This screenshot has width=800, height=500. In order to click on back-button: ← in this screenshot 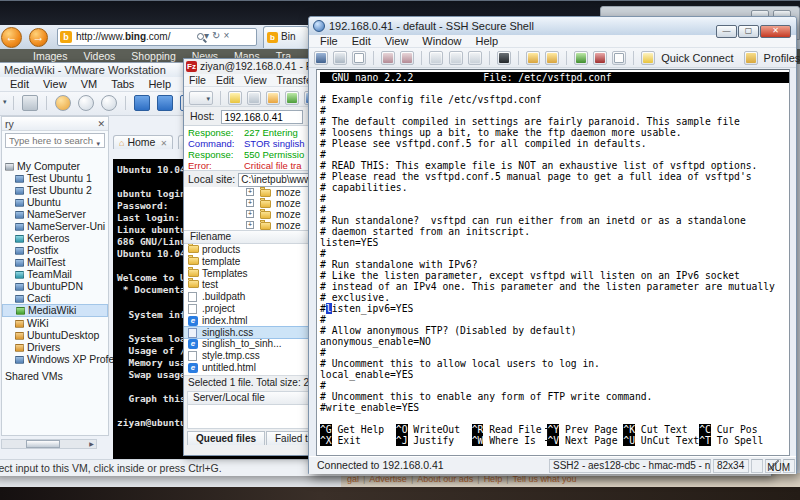, I will do `click(12, 38)`.